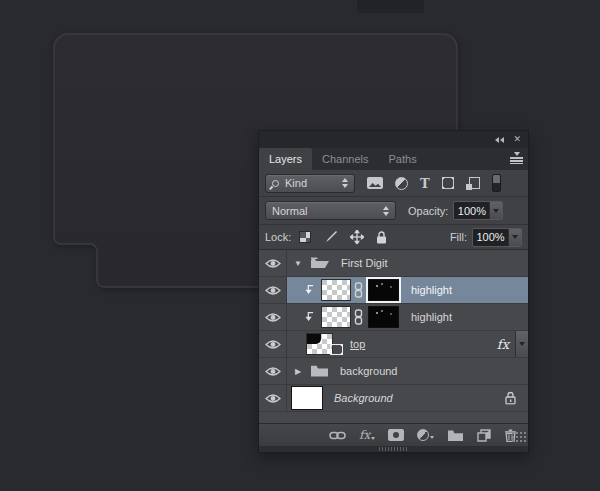 This screenshot has width=600, height=491. Describe the element at coordinates (338, 436) in the screenshot. I see `link-layers-icon` at that location.